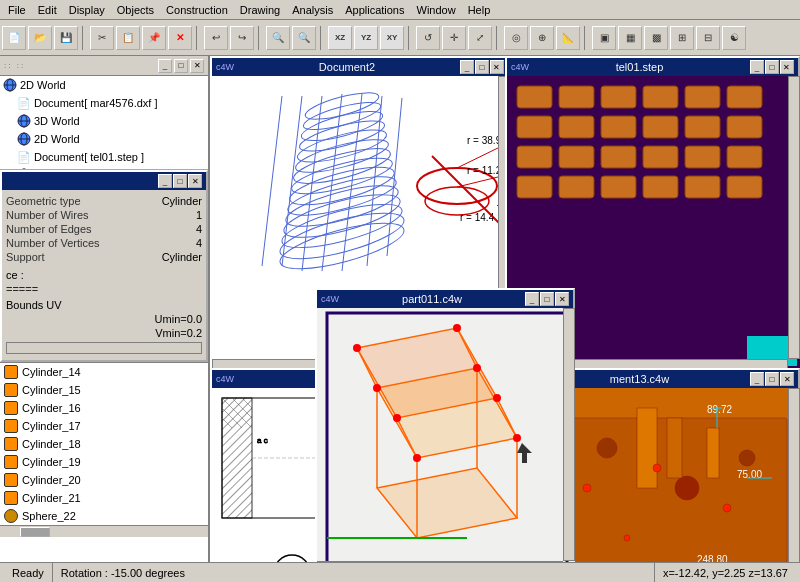 Image resolution: width=800 pixels, height=582 pixels. What do you see at coordinates (445, 299) in the screenshot?
I see `part011-titlebar: c4W part011.c4w _ □ ✕` at bounding box center [445, 299].